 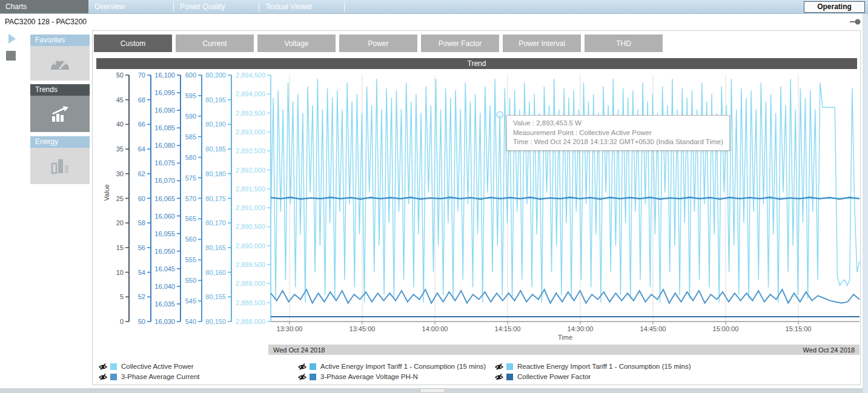 I want to click on favorites-header: Favorites, so click(x=60, y=40).